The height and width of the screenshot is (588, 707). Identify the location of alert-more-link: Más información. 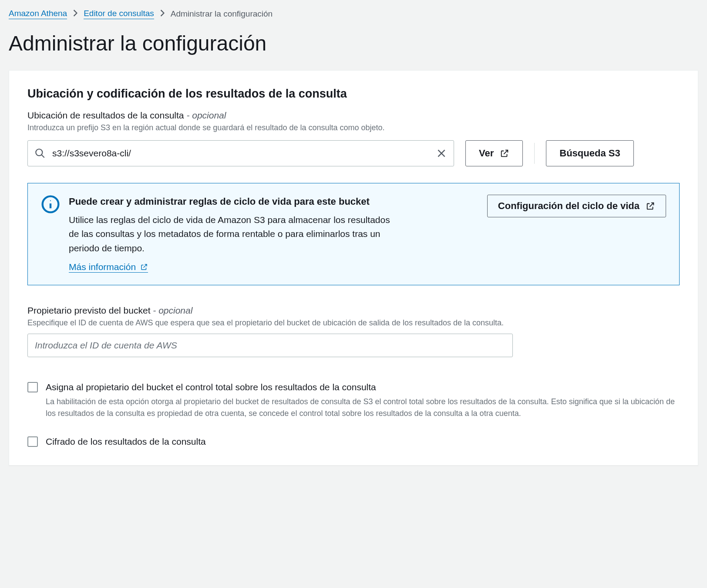
(108, 267).